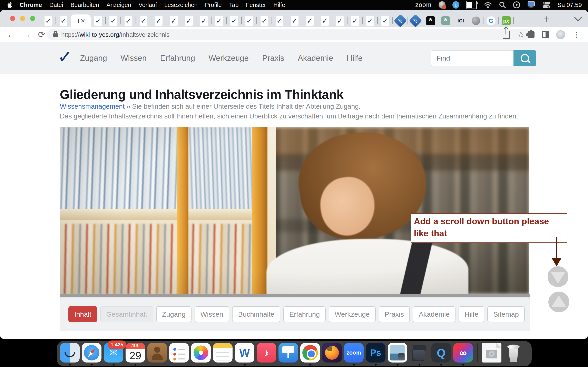  What do you see at coordinates (56, 5) in the screenshot?
I see `menu-item-datei: Datei` at bounding box center [56, 5].